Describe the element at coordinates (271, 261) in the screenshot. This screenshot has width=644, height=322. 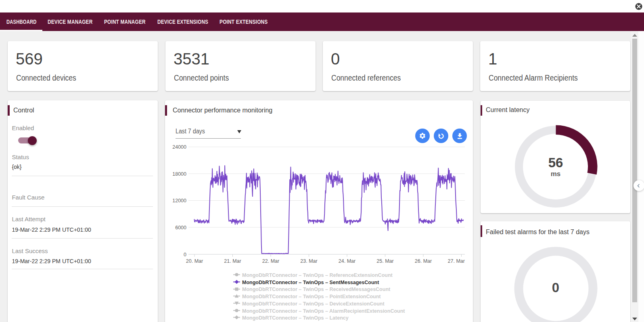
I see `svg-text: 22. Mar` at that location.